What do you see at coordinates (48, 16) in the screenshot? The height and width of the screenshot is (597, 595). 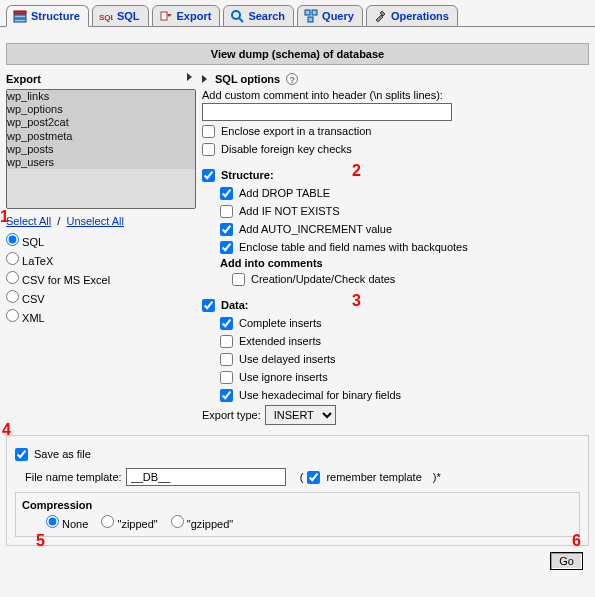 I see `tab-structure: Structure` at bounding box center [48, 16].